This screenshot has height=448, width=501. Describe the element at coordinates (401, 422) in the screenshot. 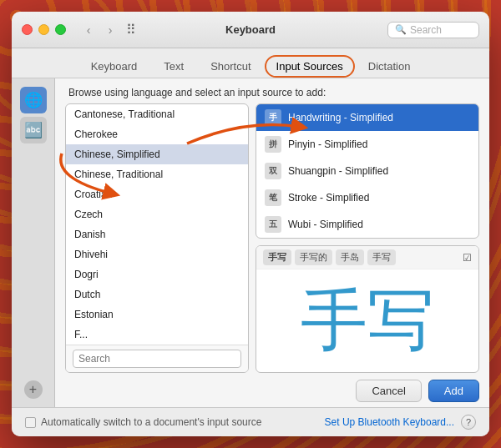

I see `bottom-right-controls: Set Up Bluetooth Keyboard... ?` at that location.